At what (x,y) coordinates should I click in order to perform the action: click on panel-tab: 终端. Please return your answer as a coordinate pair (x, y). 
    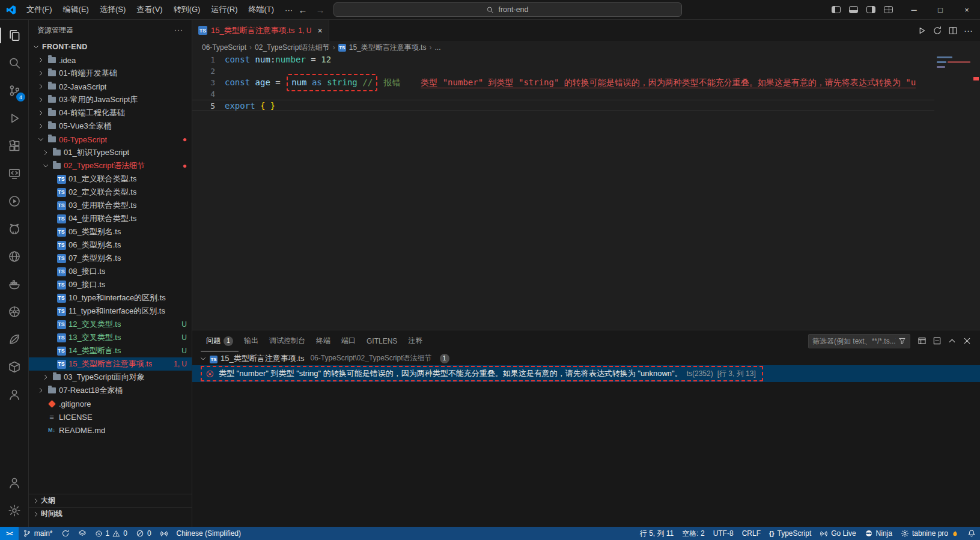
    Looking at the image, I should click on (323, 341).